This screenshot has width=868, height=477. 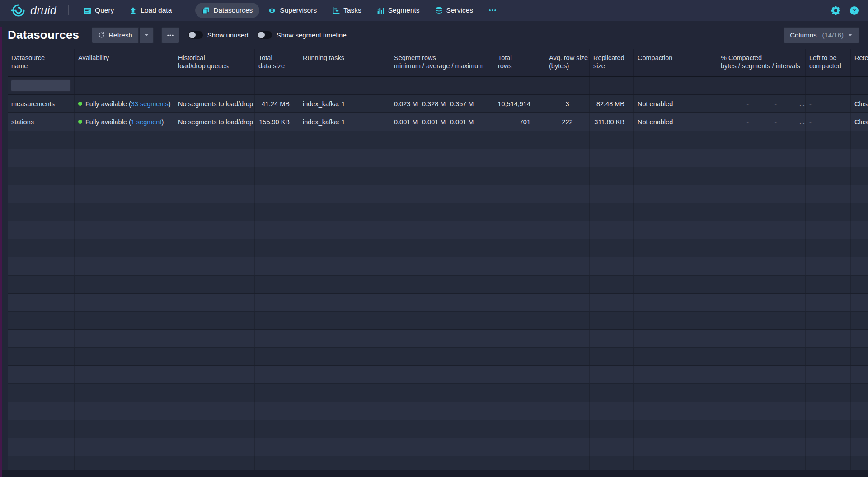 What do you see at coordinates (828, 62) in the screenshot?
I see `column-header-left_to_be_compacted: Left to becompacted` at bounding box center [828, 62].